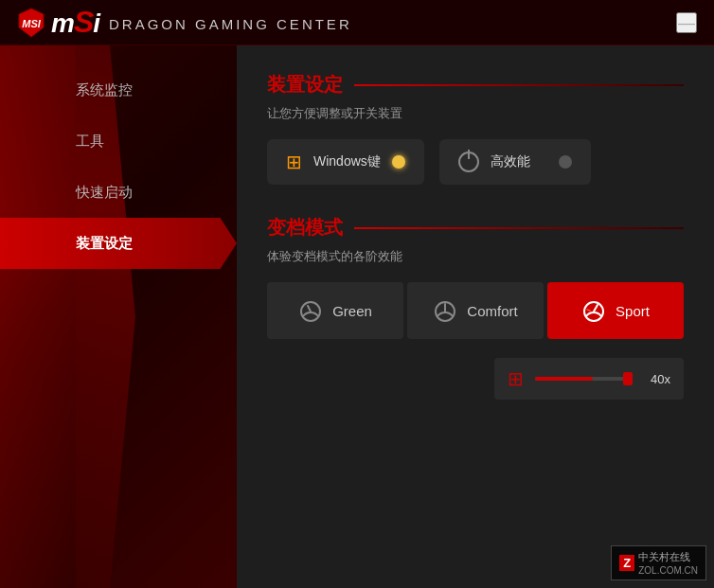 The height and width of the screenshot is (588, 714). Describe the element at coordinates (659, 562) in the screenshot. I see `watermark: Z 中关村在线 ZOL.COM.CN` at that location.